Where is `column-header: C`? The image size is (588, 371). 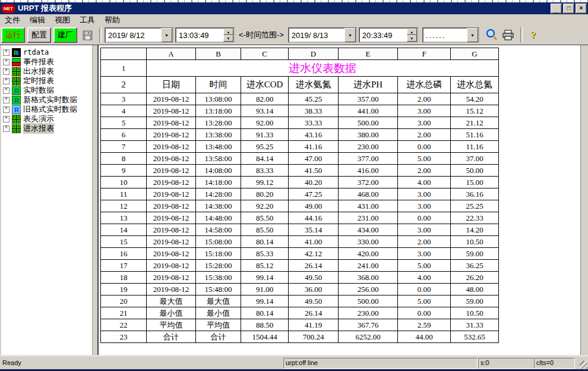 column-header: C is located at coordinates (265, 54).